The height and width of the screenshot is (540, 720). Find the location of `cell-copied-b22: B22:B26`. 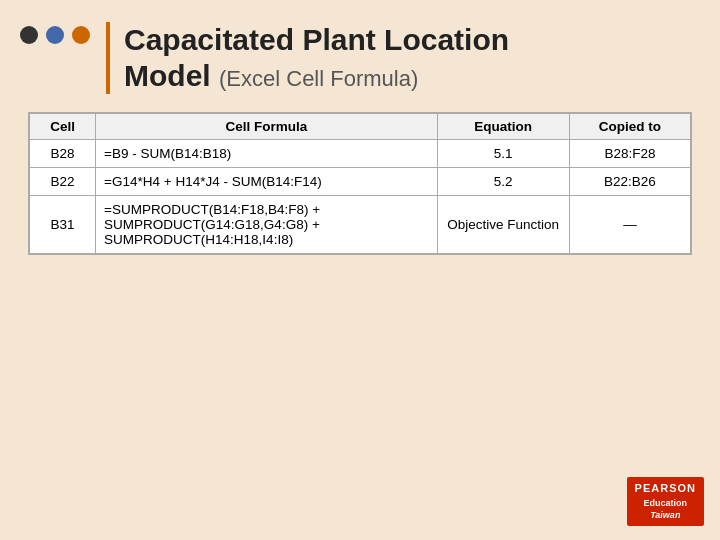

cell-copied-b22: B22:B26 is located at coordinates (630, 182).